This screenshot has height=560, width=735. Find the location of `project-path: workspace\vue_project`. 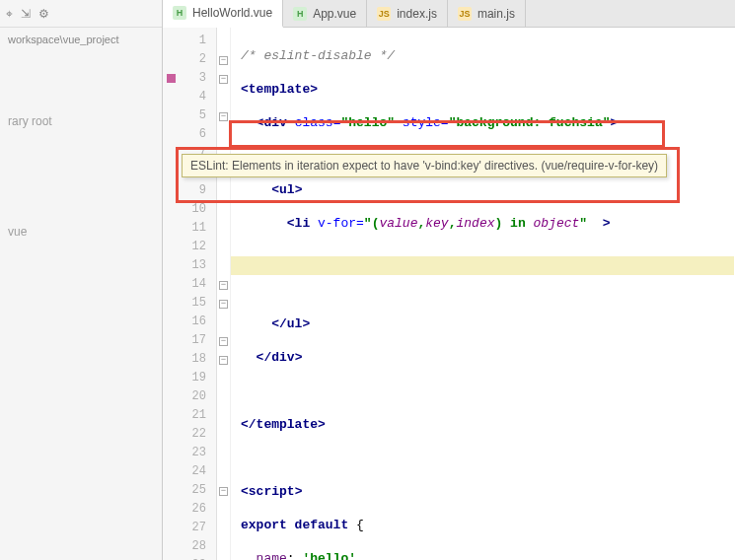

project-path: workspace\vue_project is located at coordinates (81, 39).